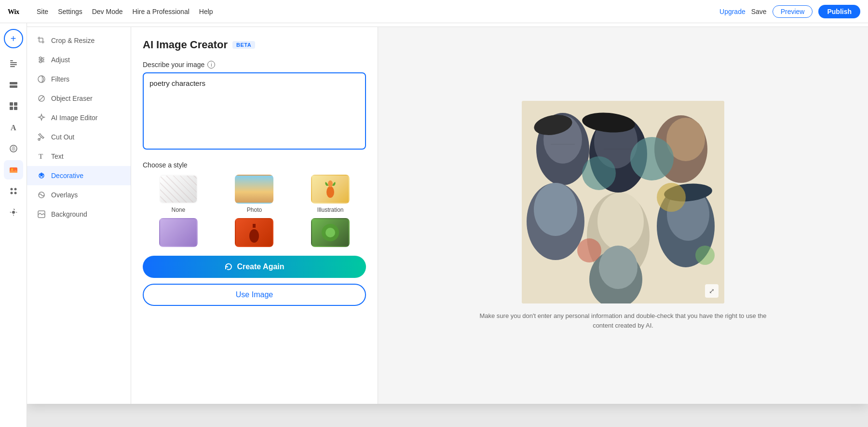 This screenshot has width=868, height=427. I want to click on sidebar-icon-text: A, so click(14, 127).